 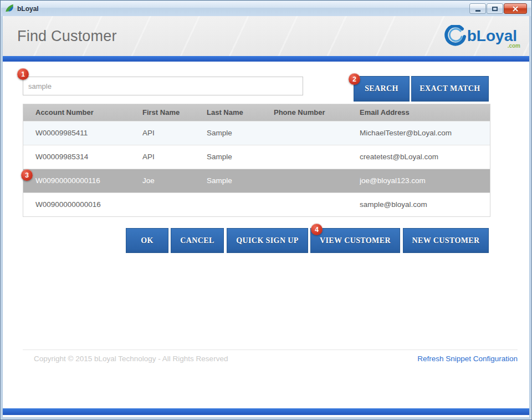 What do you see at coordinates (493, 36) in the screenshot?
I see `bloyal-logo-text: bLoyal.com` at bounding box center [493, 36].